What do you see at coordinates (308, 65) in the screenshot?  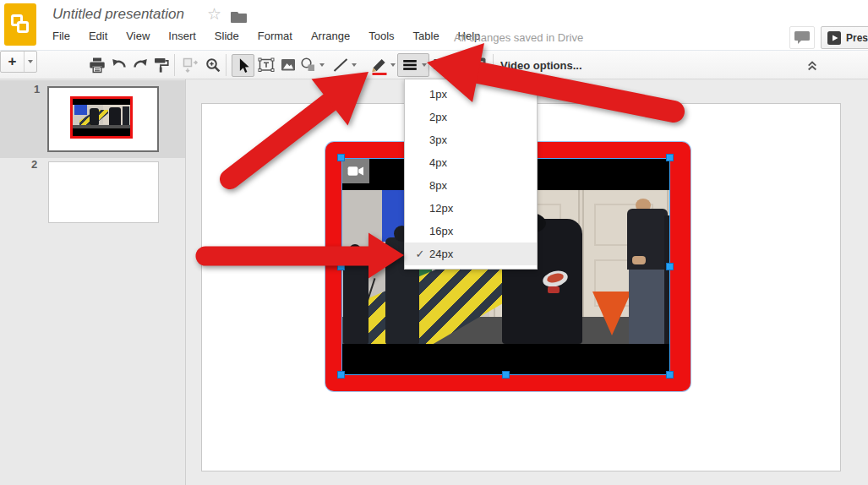 I see `shape-tool-button` at bounding box center [308, 65].